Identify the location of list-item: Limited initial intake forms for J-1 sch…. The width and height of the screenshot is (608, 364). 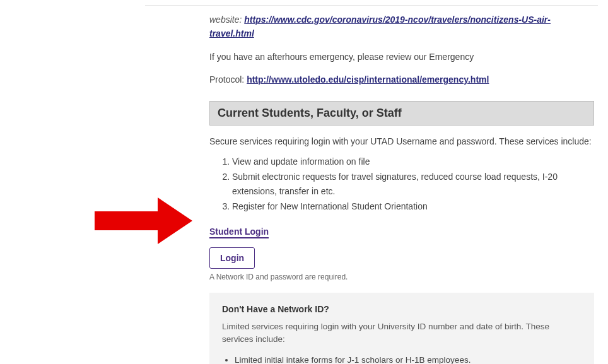
(408, 358).